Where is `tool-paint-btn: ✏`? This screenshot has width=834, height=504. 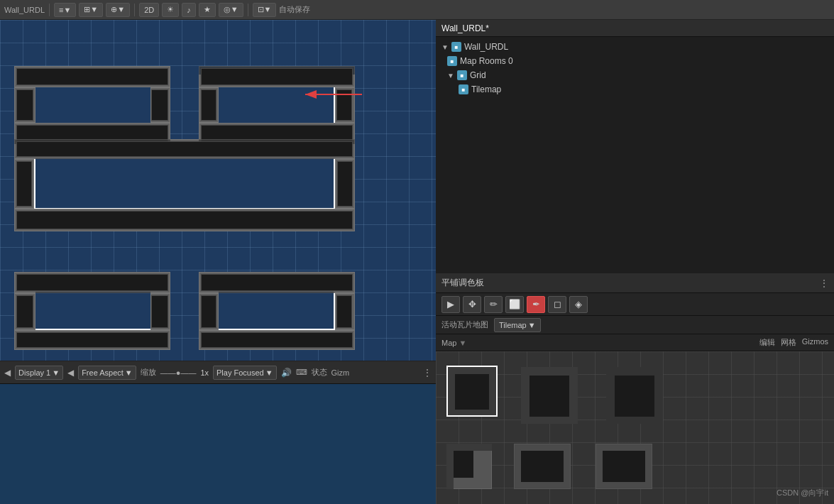
tool-paint-btn: ✏ is located at coordinates (493, 305).